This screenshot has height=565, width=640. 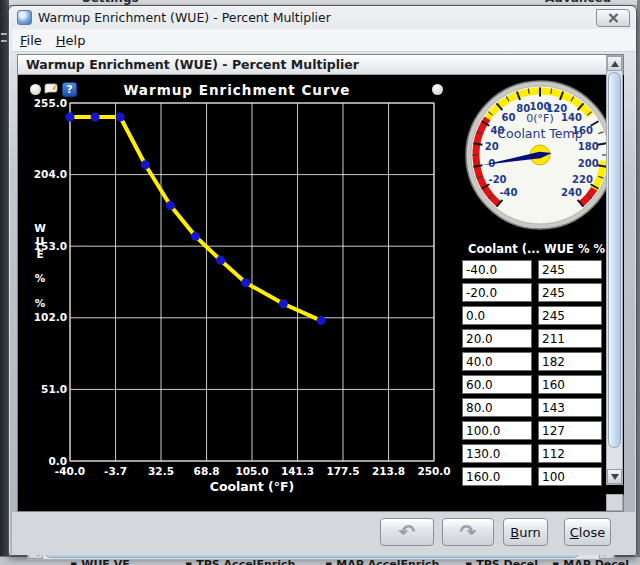 I want to click on svg-text: -3.7, so click(x=116, y=471).